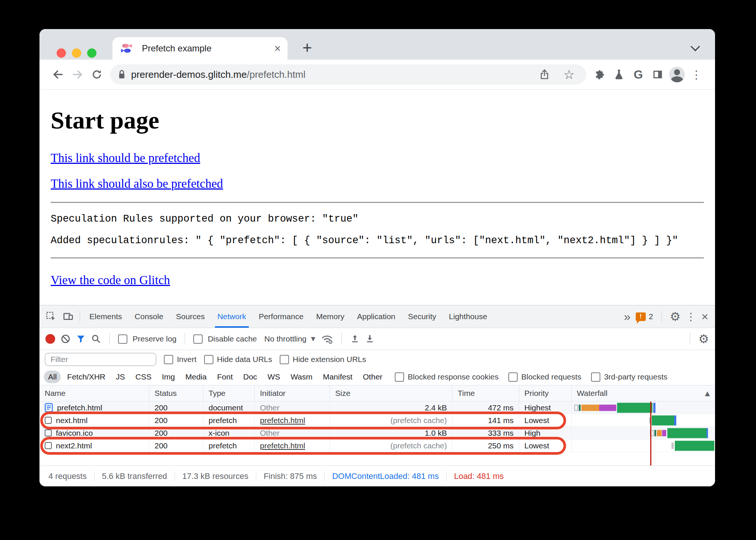 Image resolution: width=756 pixels, height=540 pixels. What do you see at coordinates (707, 433) in the screenshot?
I see `waterfall-segment-dl` at bounding box center [707, 433].